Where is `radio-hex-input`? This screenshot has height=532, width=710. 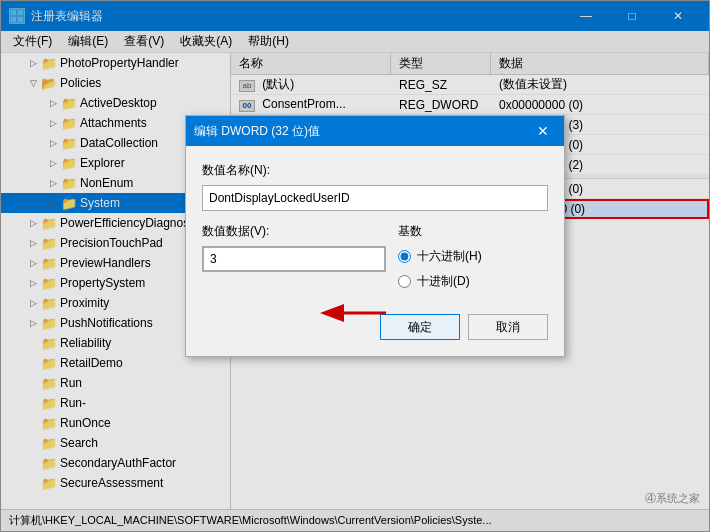 radio-hex-input is located at coordinates (404, 256).